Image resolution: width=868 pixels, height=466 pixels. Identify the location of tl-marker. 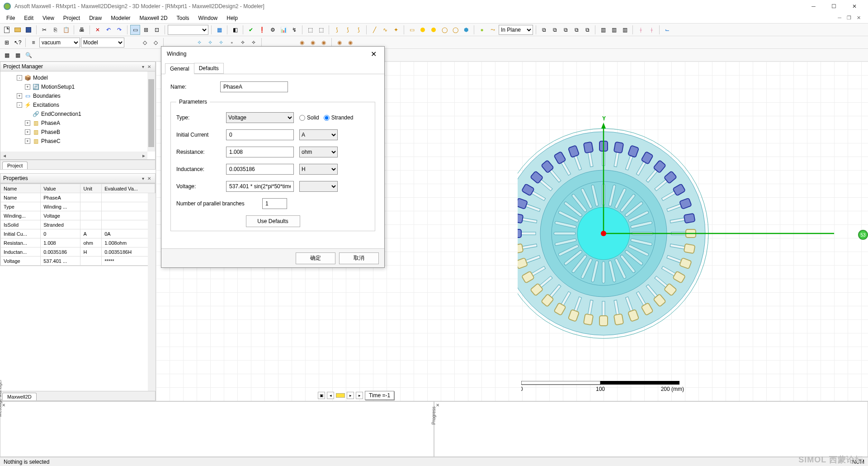
(340, 395).